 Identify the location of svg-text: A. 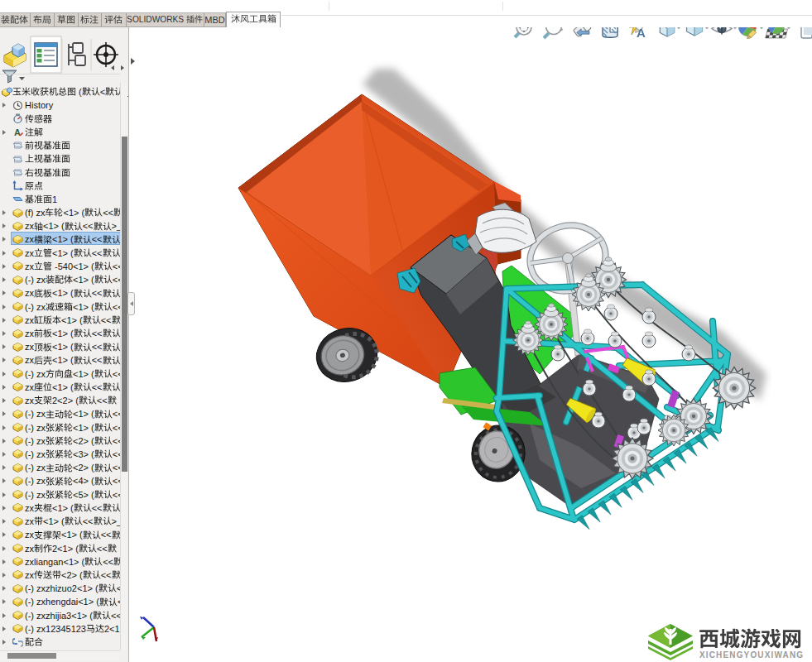
(641, 33).